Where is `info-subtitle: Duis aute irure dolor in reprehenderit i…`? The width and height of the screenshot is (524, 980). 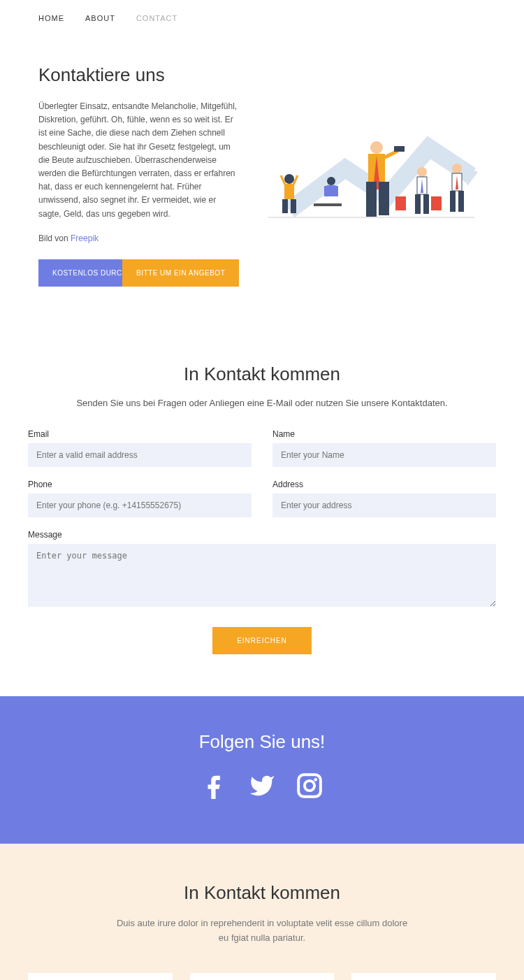 info-subtitle: Duis aute irure dolor in reprehenderit i… is located at coordinates (262, 931).